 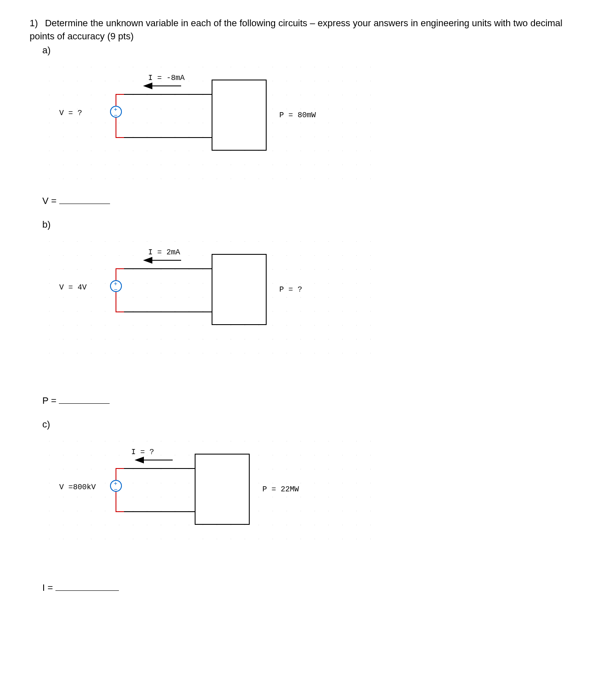 I want to click on question-prompt: 1) Determine the unknown variable in eac…, so click(x=305, y=30).